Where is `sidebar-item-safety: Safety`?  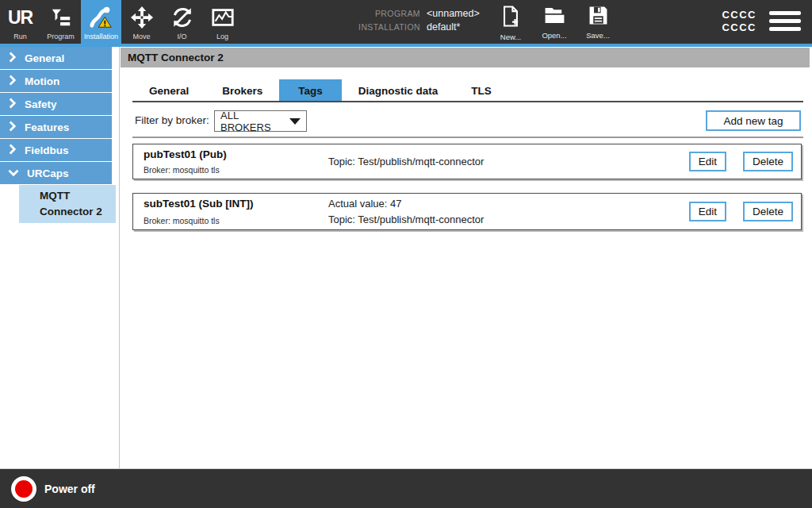 sidebar-item-safety: Safety is located at coordinates (56, 104).